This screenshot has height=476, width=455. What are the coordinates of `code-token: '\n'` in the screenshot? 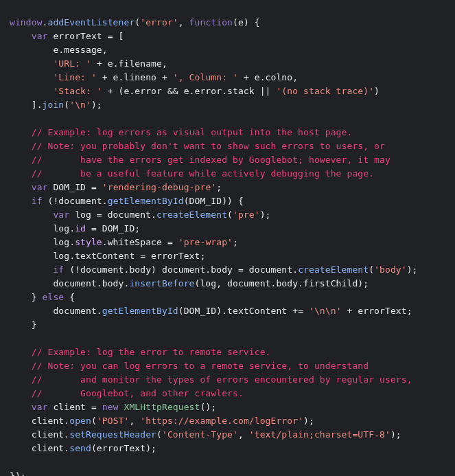 It's located at (80, 104).